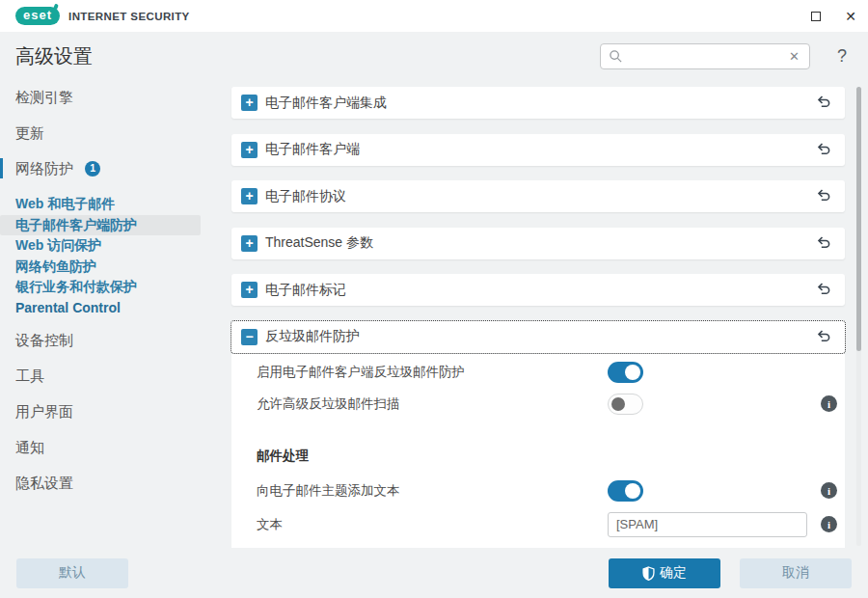  What do you see at coordinates (434, 573) in the screenshot?
I see `footer: 默认 确定 取消` at bounding box center [434, 573].